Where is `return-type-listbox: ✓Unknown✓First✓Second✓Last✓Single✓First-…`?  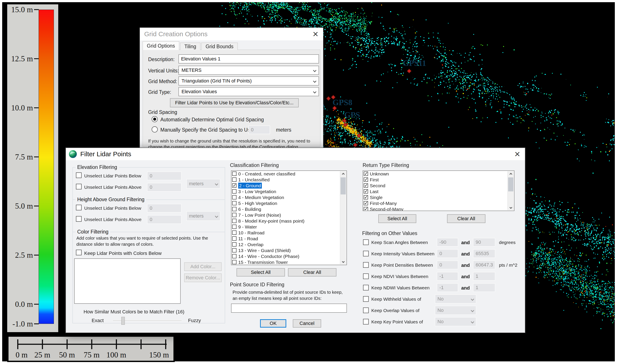
return-type-listbox: ✓Unknown✓First✓Second✓Last✓Single✓First-… is located at coordinates (438, 191).